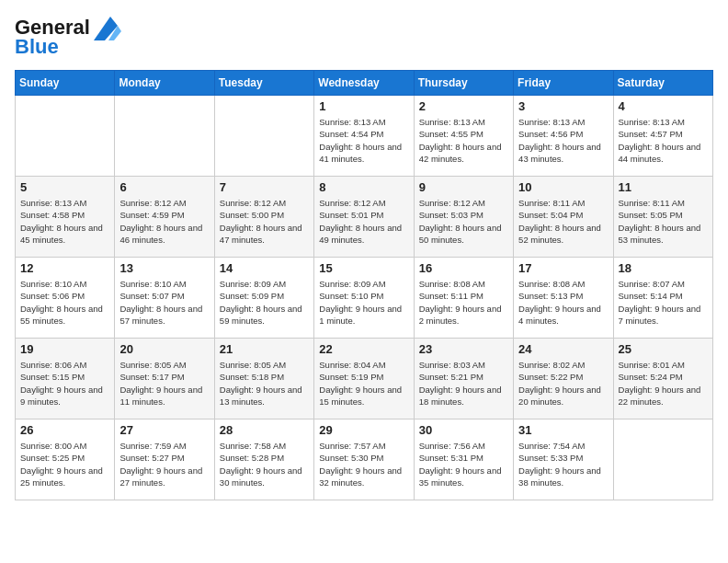  What do you see at coordinates (664, 383) in the screenshot?
I see `day-info: Sunrise: 8:01 AM Sunset: 5:24 PM Dayligh…` at bounding box center [664, 383].